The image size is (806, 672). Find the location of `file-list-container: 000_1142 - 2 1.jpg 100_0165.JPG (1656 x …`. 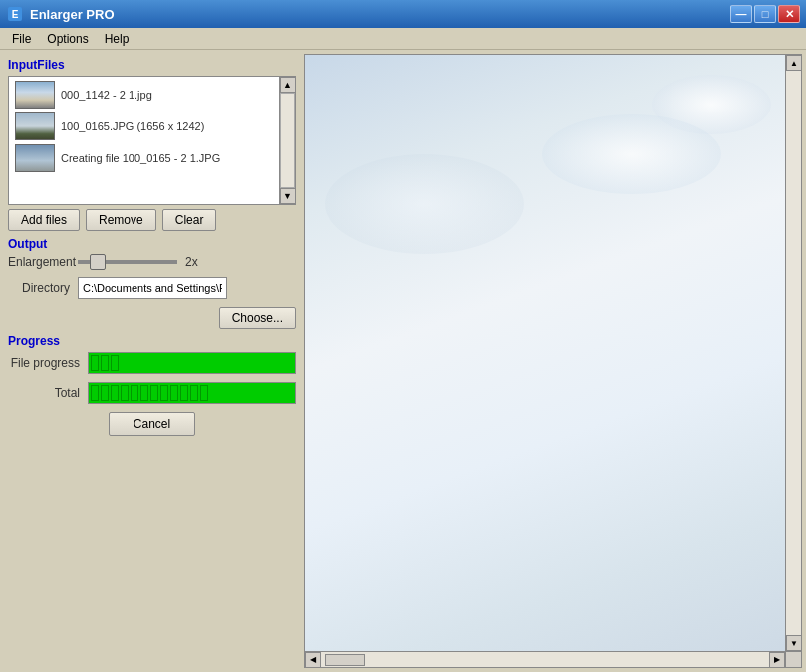

file-list-container: 000_1142 - 2 1.jpg 100_0165.JPG (1656 x … is located at coordinates (151, 140).